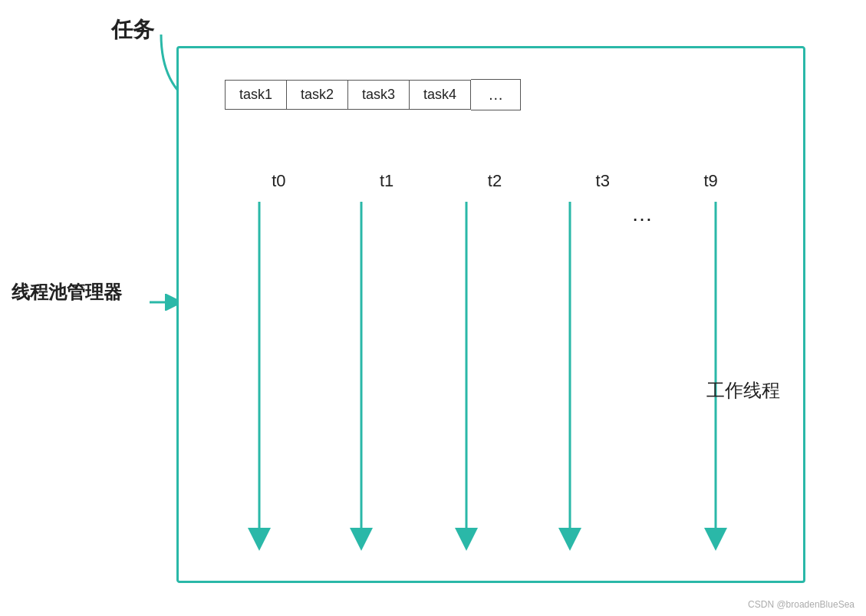 This screenshot has width=866, height=616. Describe the element at coordinates (801, 604) in the screenshot. I see `watermark: CSDN @broadenBlueSea` at that location.